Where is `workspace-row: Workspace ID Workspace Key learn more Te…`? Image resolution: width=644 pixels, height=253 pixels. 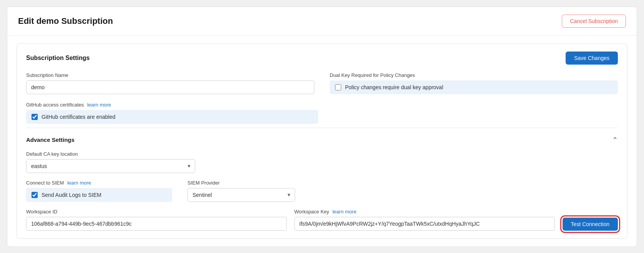 workspace-row: Workspace ID Workspace Key learn more Te… is located at coordinates (322, 220).